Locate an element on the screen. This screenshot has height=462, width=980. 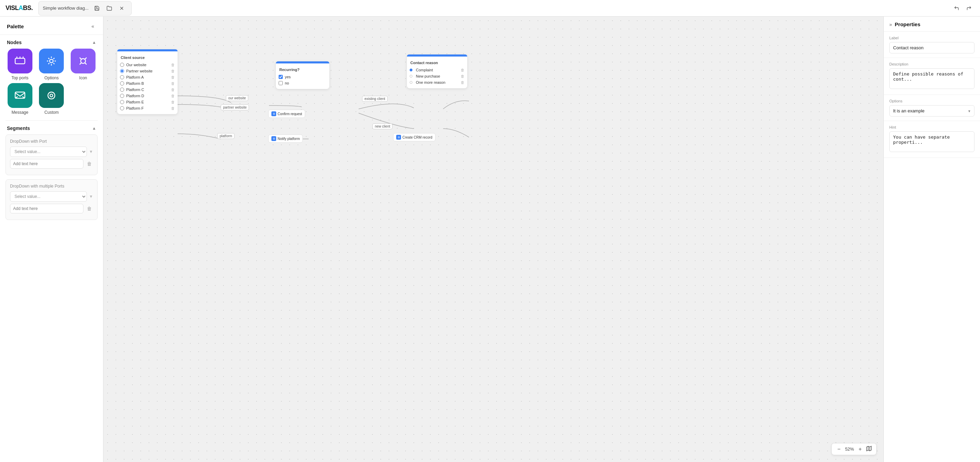
client-source-option-2: Platform A 🗑 is located at coordinates (148, 77).